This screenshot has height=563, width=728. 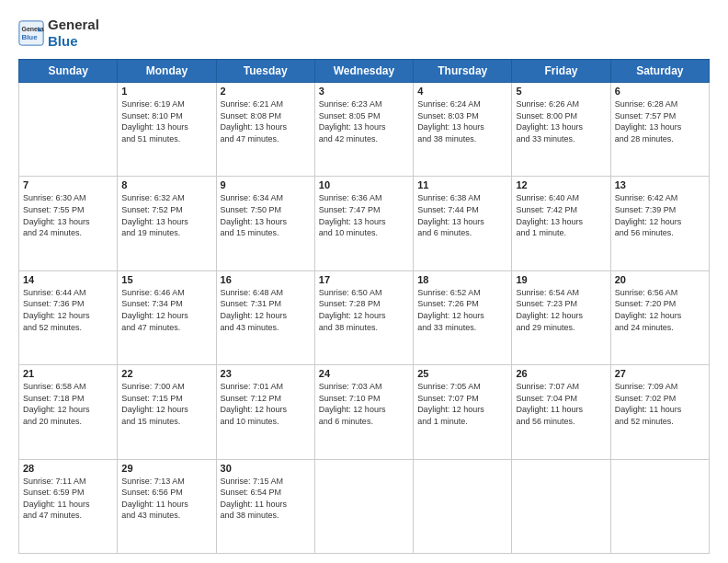 I want to click on calendar-cell: 30Sunrise: 7:15 AM Sunset: 6:54 PM Dayli…, so click(x=265, y=506).